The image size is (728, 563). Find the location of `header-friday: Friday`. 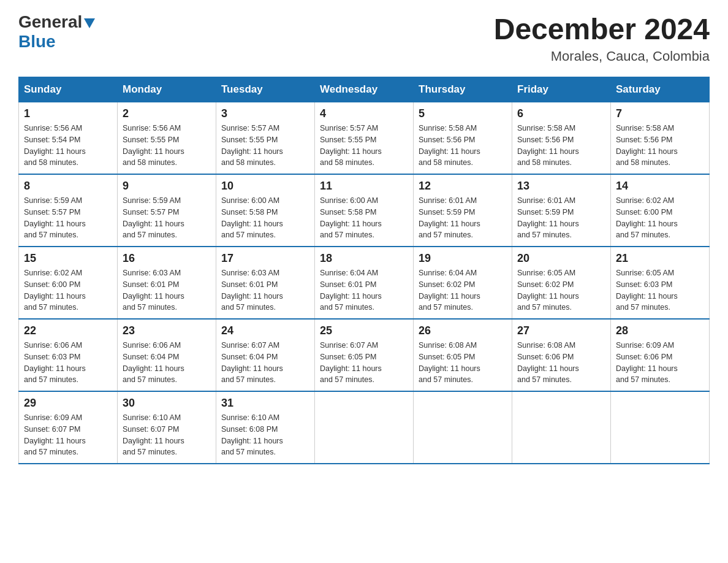

header-friday: Friday is located at coordinates (561, 90).